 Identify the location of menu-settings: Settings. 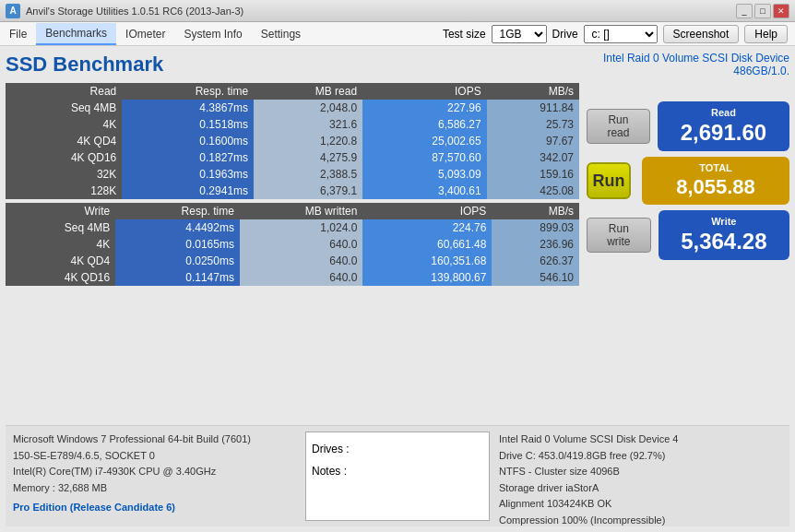
(280, 34).